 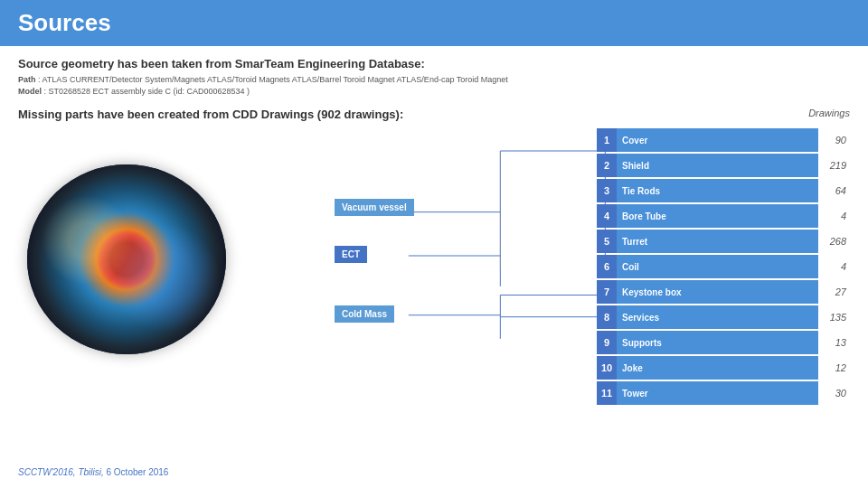 I want to click on row-name: Cover, so click(x=718, y=140).